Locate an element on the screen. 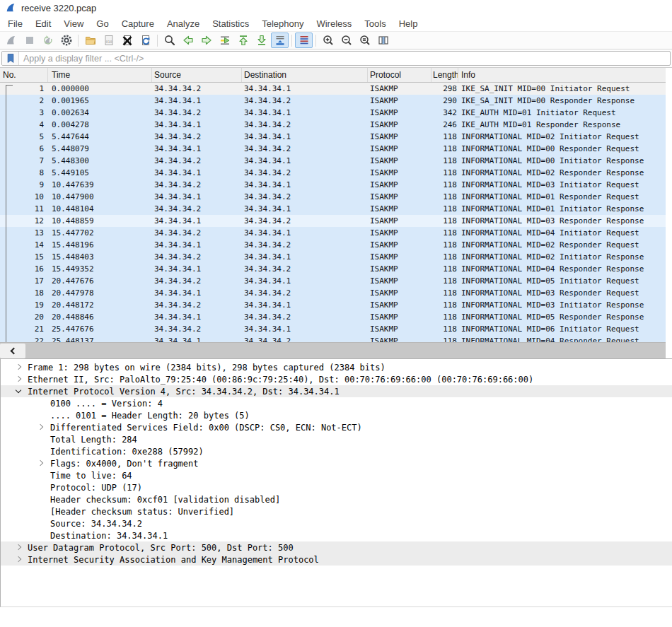 This screenshot has height=627, width=672. detail-row: 0100 .... = Version: 4 is located at coordinates (337, 403).